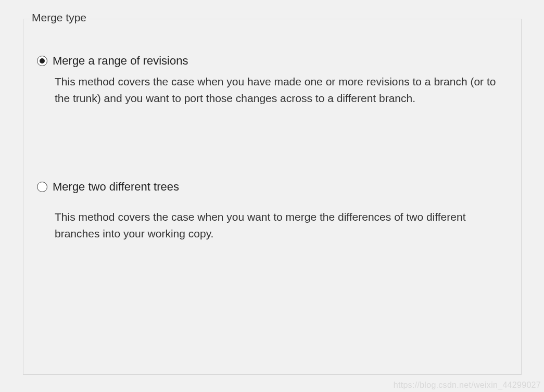 The width and height of the screenshot is (544, 392). What do you see at coordinates (280, 187) in the screenshot?
I see `option-label-merge-trees: Merge two different trees` at bounding box center [280, 187].